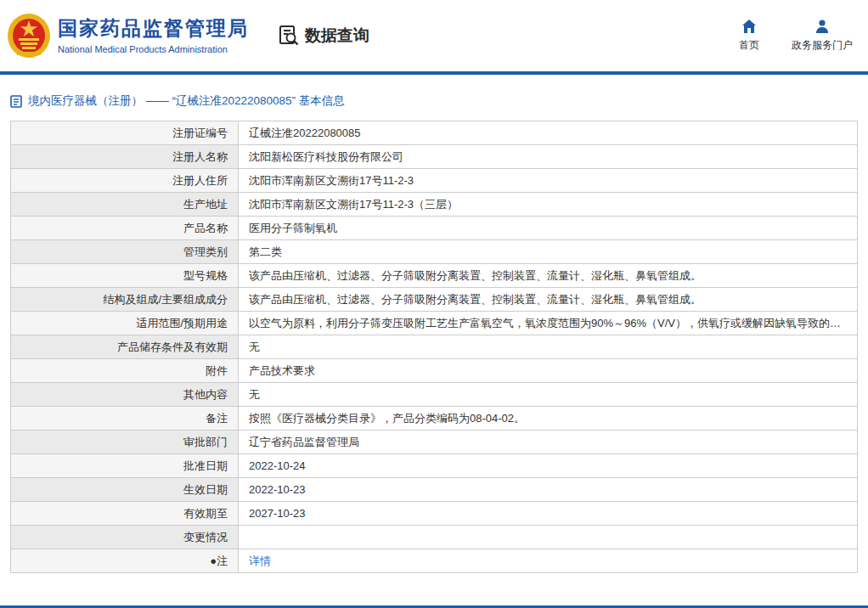  I want to click on nav-home-label: 首页, so click(749, 46).